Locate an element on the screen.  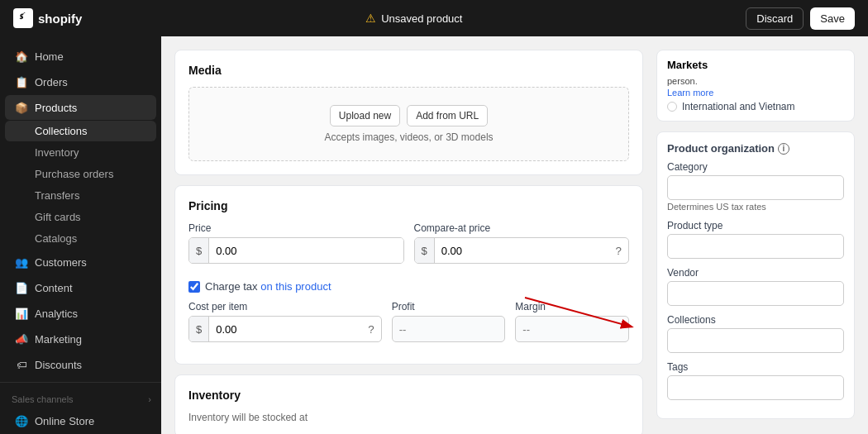
category-hint: Determines US tax rates is located at coordinates (756, 207).